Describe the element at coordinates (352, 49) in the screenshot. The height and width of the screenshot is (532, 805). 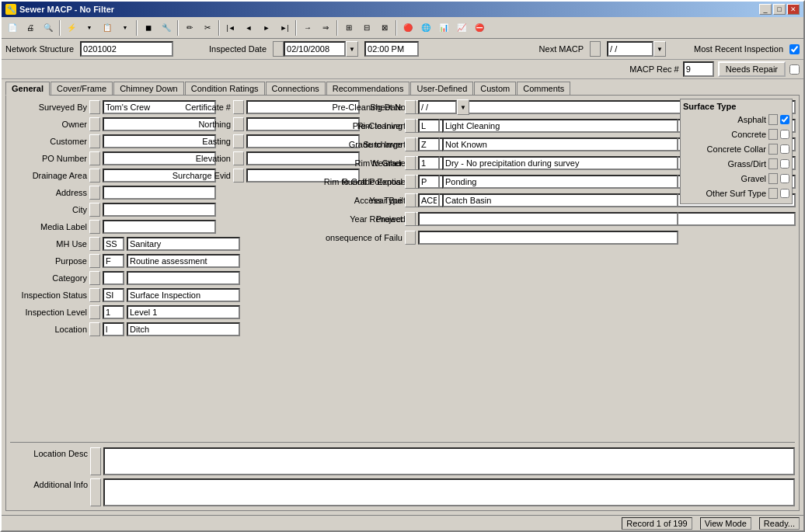
I see `date-dropdown-arrow: ▼` at that location.